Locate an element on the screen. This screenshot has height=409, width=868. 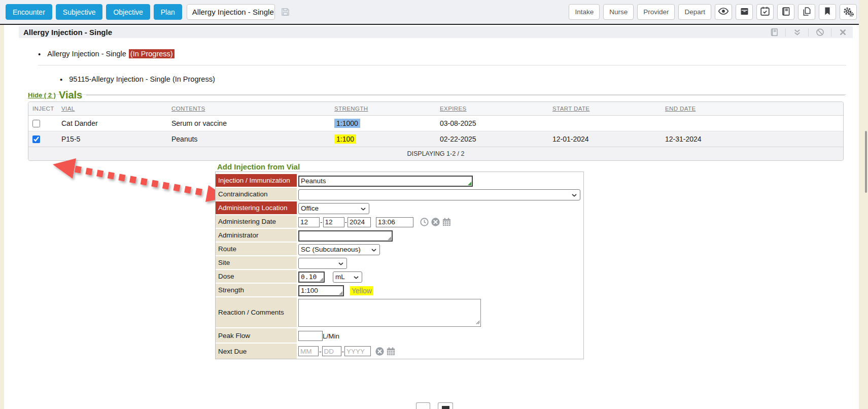
panel-header: Allergy Injection - Single is located at coordinates (436, 32).